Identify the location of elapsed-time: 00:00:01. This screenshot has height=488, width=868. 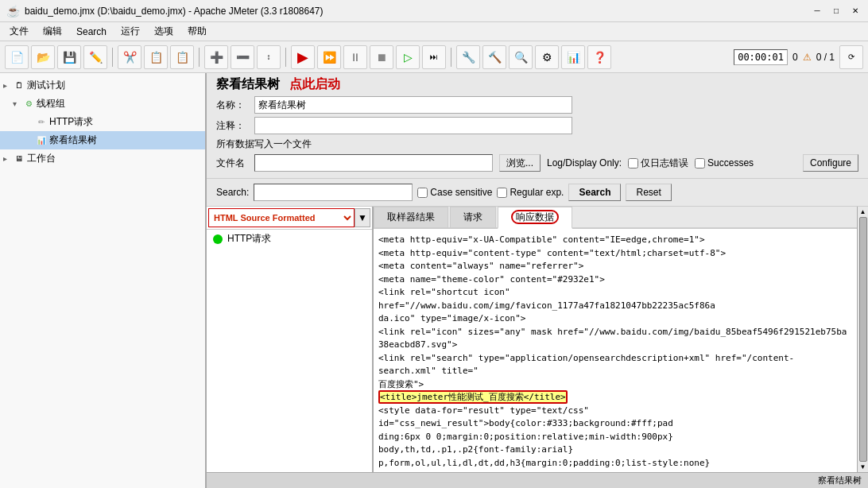
(761, 57).